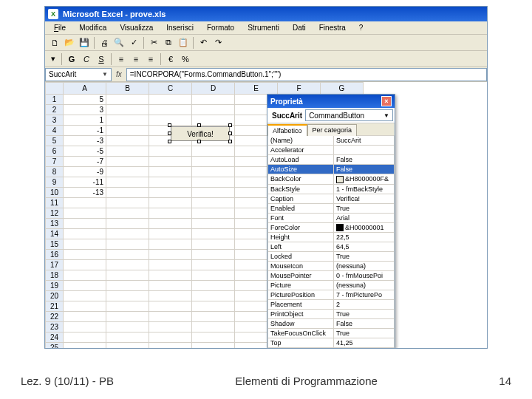 This screenshot has height=399, width=532. I want to click on row-header: 22, so click(55, 317).